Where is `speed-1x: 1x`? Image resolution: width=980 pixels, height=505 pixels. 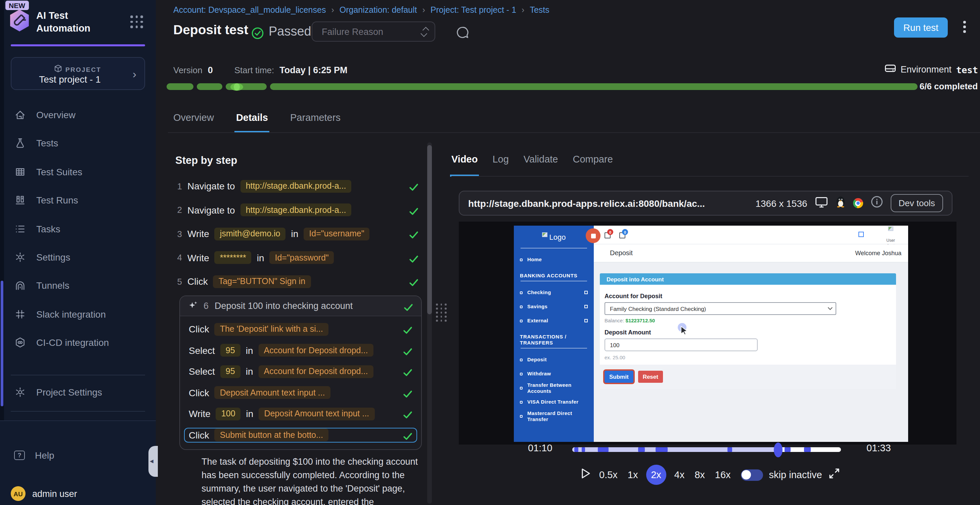 speed-1x: 1x is located at coordinates (633, 475).